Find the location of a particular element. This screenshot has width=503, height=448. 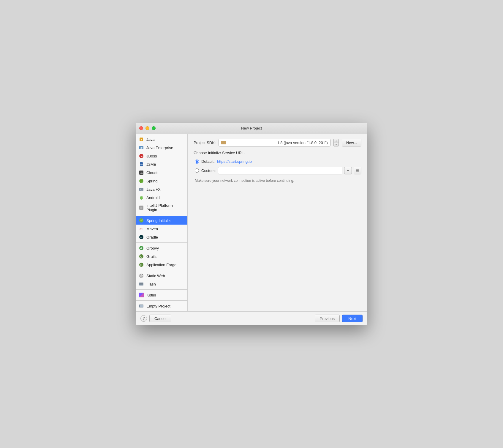

sidebar-item-kotlin: Kotlin is located at coordinates (162, 295).